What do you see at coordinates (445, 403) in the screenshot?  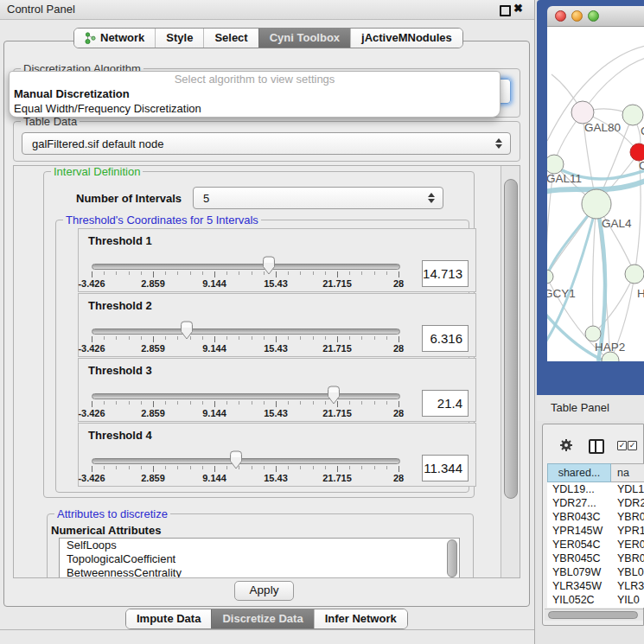 I see `threshold-value-field: 21.4` at bounding box center [445, 403].